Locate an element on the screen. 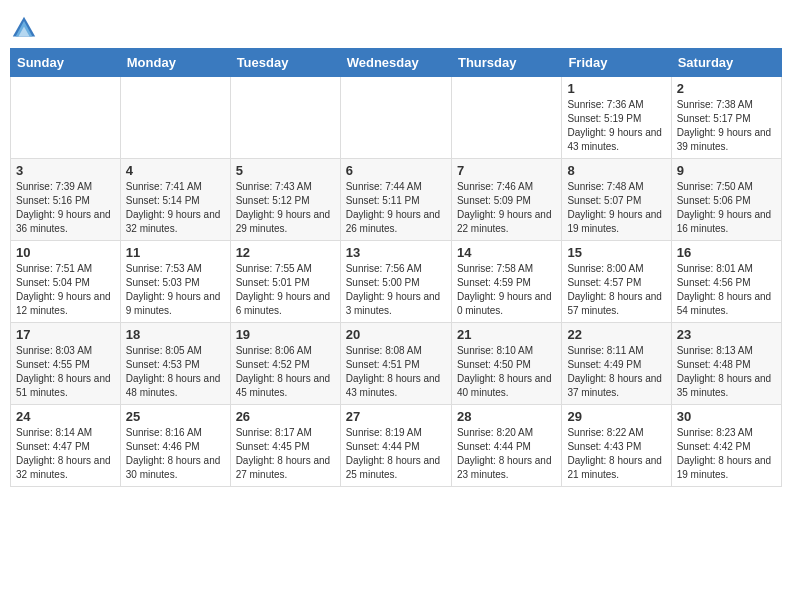 Image resolution: width=792 pixels, height=612 pixels. day-info: Sunrise: 7:41 AM Sunset: 5:14 PM Dayligh… is located at coordinates (176, 208).